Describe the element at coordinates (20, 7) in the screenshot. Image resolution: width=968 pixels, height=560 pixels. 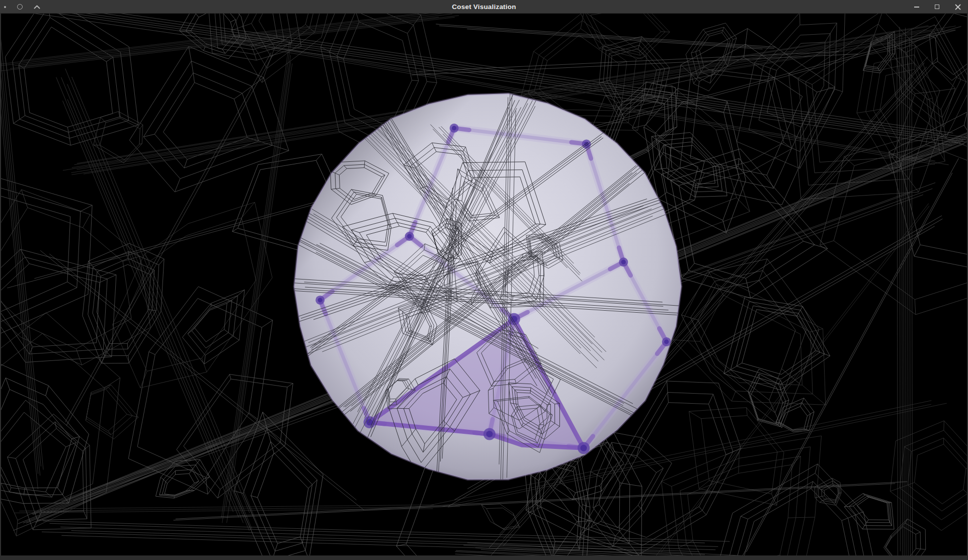
I see `circle-icon` at that location.